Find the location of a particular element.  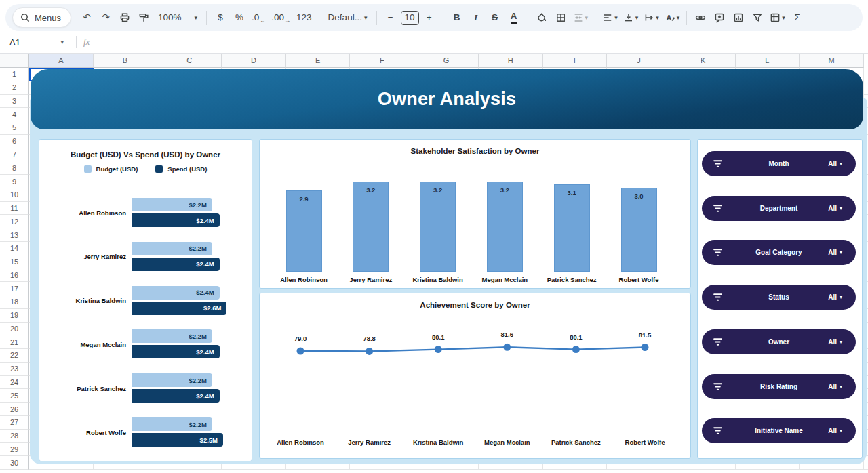

text-rotation-icon: A is located at coordinates (670, 18).